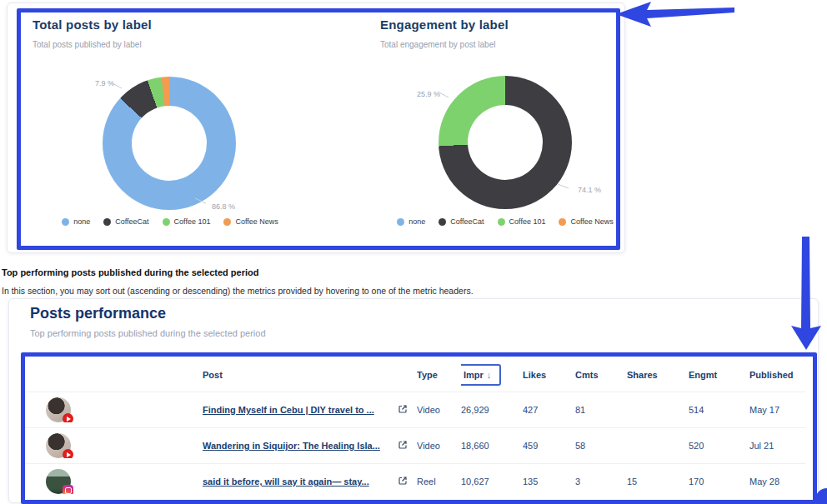  What do you see at coordinates (223, 207) in the screenshot?
I see `chart1-slice-label: 86.8 %` at bounding box center [223, 207].